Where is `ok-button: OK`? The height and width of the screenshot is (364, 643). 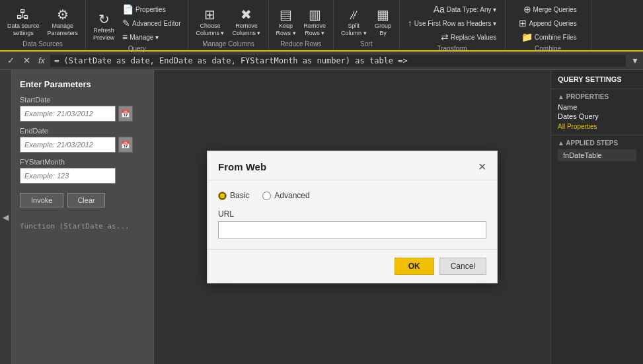 ok-button: OK is located at coordinates (414, 266).